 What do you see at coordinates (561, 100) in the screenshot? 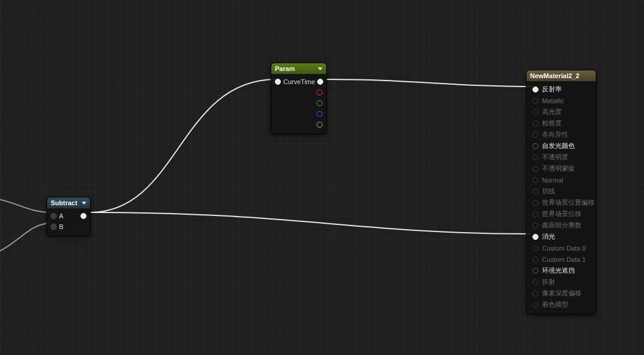
I see `pin-row-metallic: Metallic` at bounding box center [561, 100].